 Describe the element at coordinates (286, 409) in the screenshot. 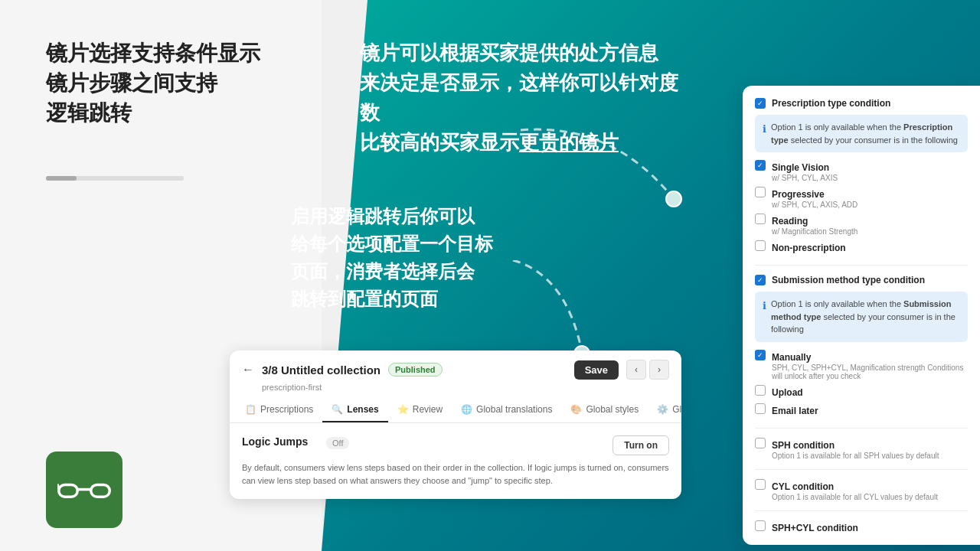

I see `tab-prescriptions-label: Prescriptions` at that location.